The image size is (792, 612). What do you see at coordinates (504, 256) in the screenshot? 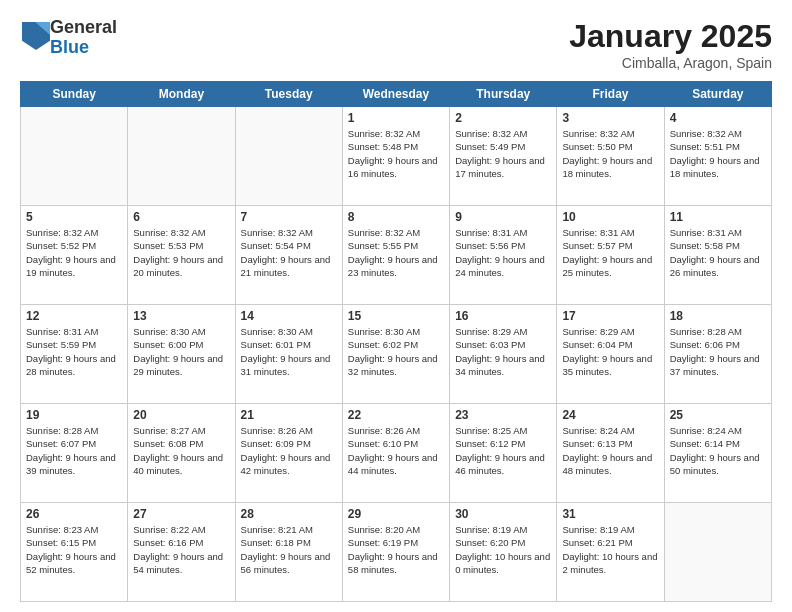
I see `calendar-cell: 9Sunrise: 8:31 AM Sunset: 5:56 PM Daylig…` at bounding box center [504, 256].